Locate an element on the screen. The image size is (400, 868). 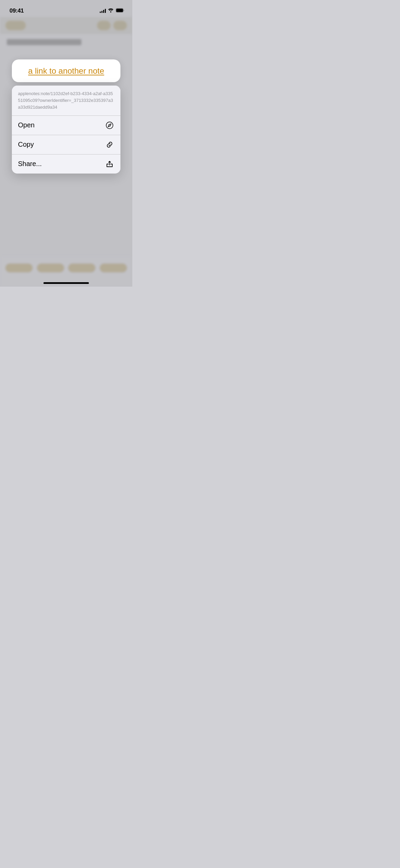
link-bubble: a link to another note is located at coordinates (66, 71).